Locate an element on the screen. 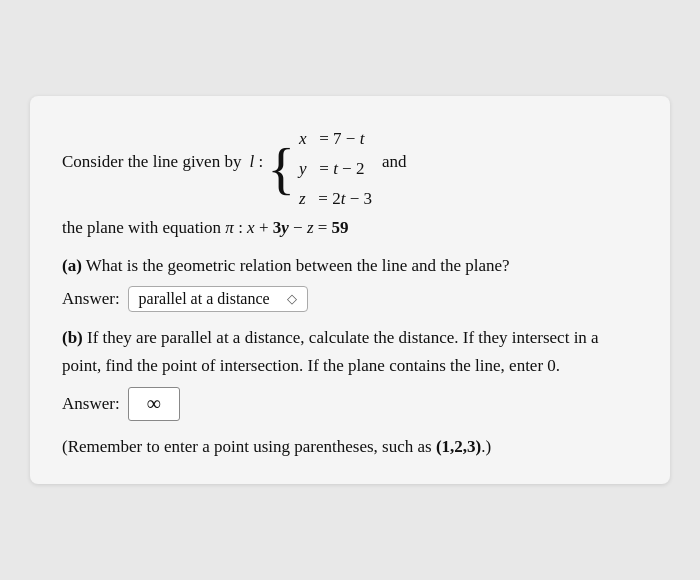  part-a-label: (a) What is the geometric relation betwe… is located at coordinates (350, 266).